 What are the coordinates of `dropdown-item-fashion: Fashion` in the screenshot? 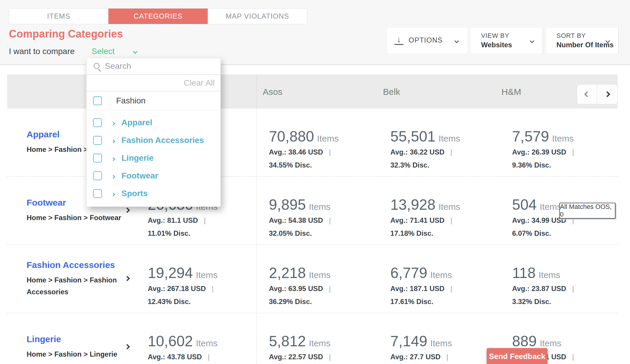 It's located at (154, 101).